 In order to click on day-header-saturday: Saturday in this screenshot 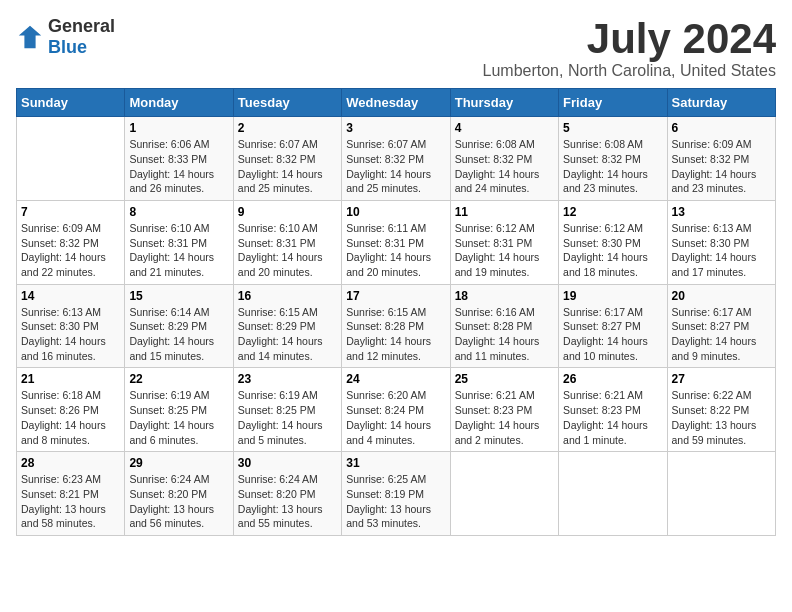, I will do `click(721, 103)`.